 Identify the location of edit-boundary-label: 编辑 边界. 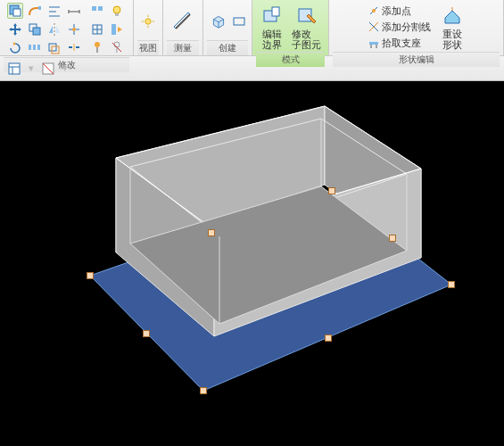
(272, 39).